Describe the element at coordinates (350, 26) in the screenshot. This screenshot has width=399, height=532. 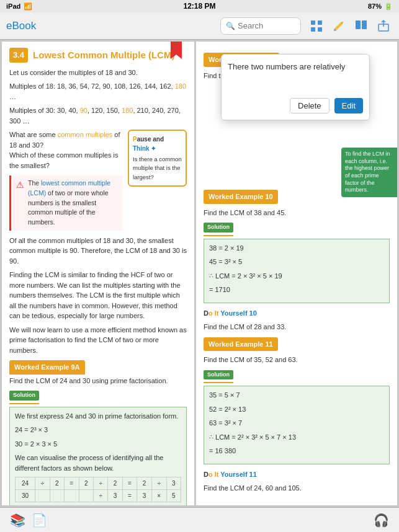
I see `toolbar-icons` at that location.